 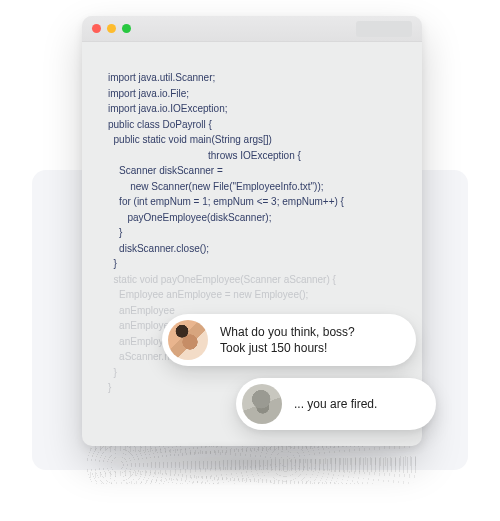 I want to click on chat-bubble-boss: ... you are fired., so click(x=336, y=404).